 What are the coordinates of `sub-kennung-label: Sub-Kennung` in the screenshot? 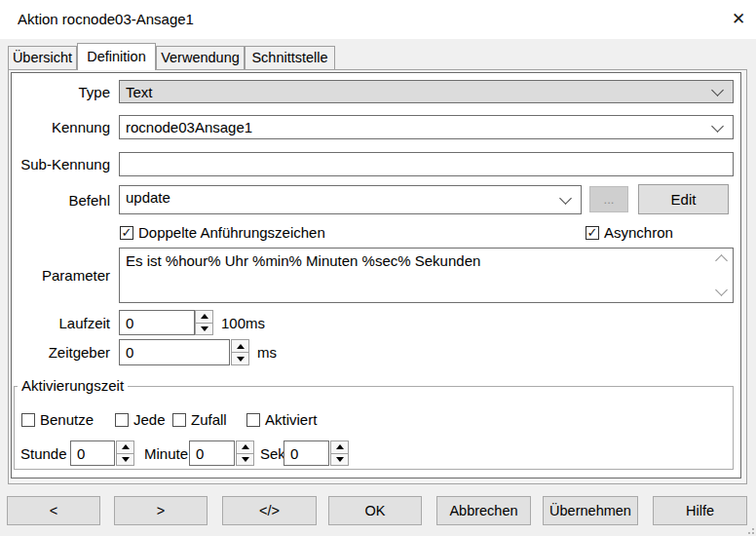 It's located at (60, 164).